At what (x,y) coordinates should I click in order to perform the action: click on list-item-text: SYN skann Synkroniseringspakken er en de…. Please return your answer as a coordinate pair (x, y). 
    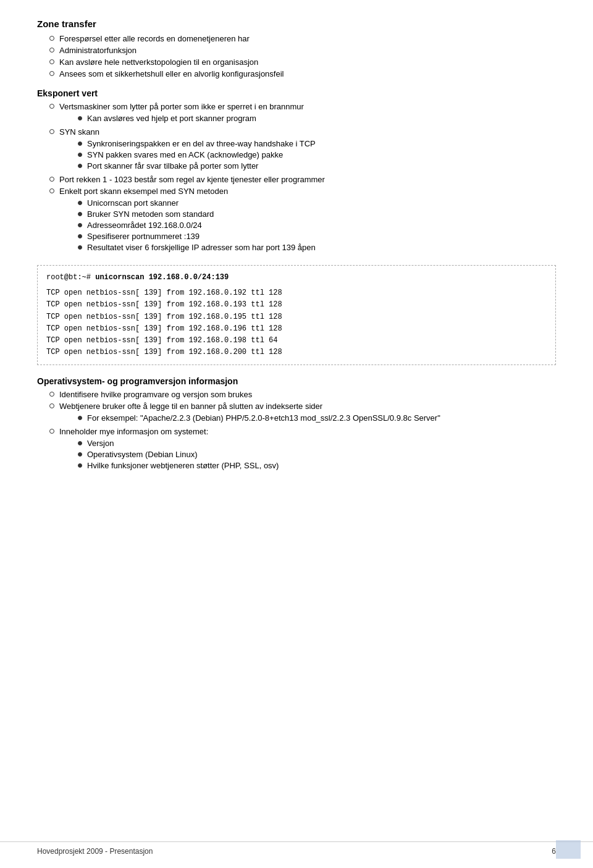
    Looking at the image, I should click on (308, 150).